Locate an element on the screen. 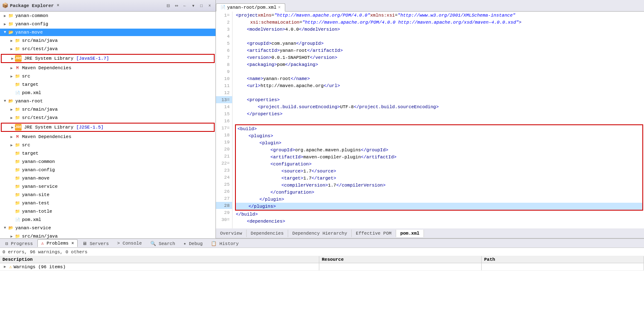  close-button: × is located at coordinates (210, 6).